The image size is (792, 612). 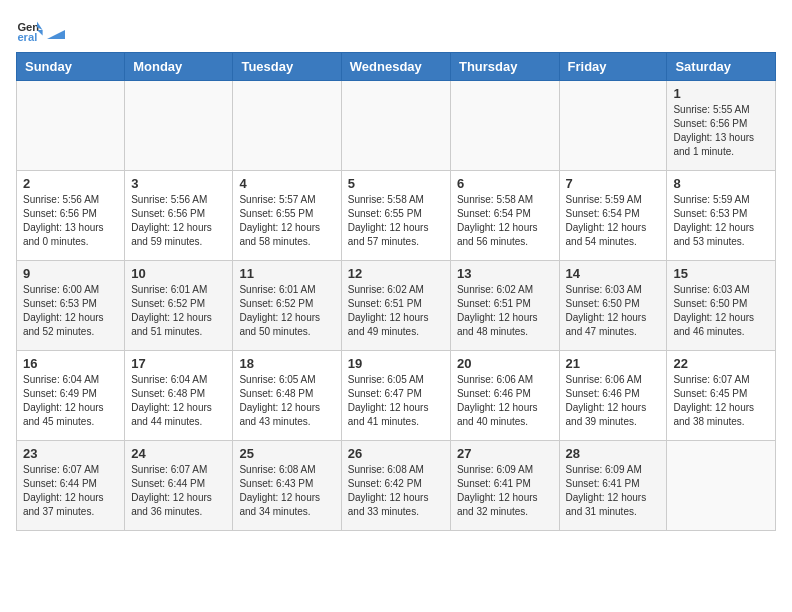 What do you see at coordinates (504, 67) in the screenshot?
I see `weekday-header-thursday: Thursday` at bounding box center [504, 67].